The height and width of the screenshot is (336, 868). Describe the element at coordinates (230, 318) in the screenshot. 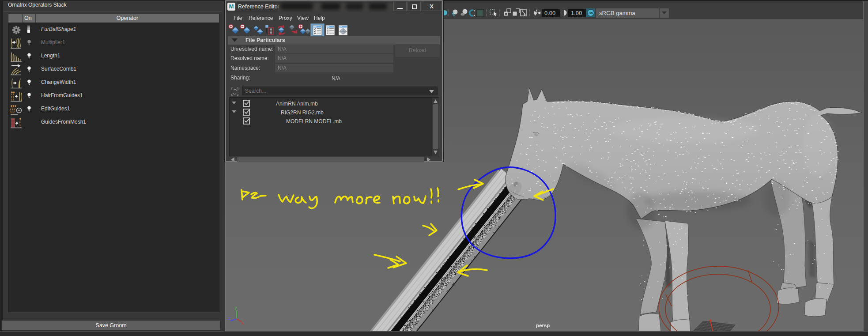

I see `svg-text: z` at that location.